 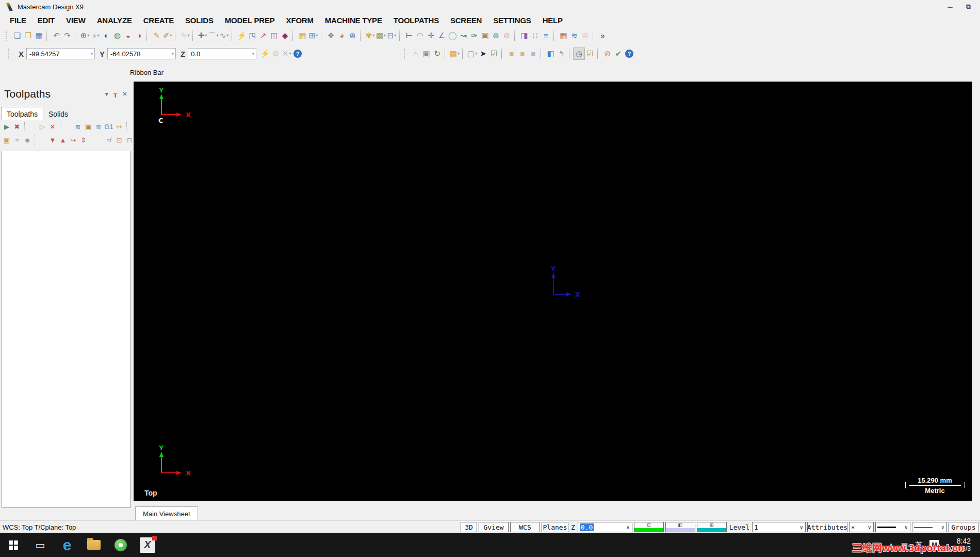 I want to click on regen-all-icon: ≋, so click(x=78, y=127).